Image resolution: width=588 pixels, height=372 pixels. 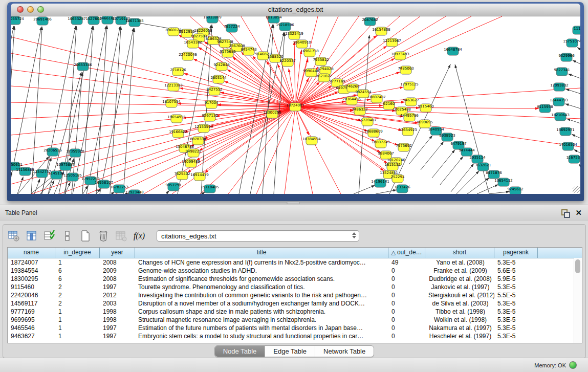 I want to click on column-header-in_degree: in_degree, so click(x=78, y=253).